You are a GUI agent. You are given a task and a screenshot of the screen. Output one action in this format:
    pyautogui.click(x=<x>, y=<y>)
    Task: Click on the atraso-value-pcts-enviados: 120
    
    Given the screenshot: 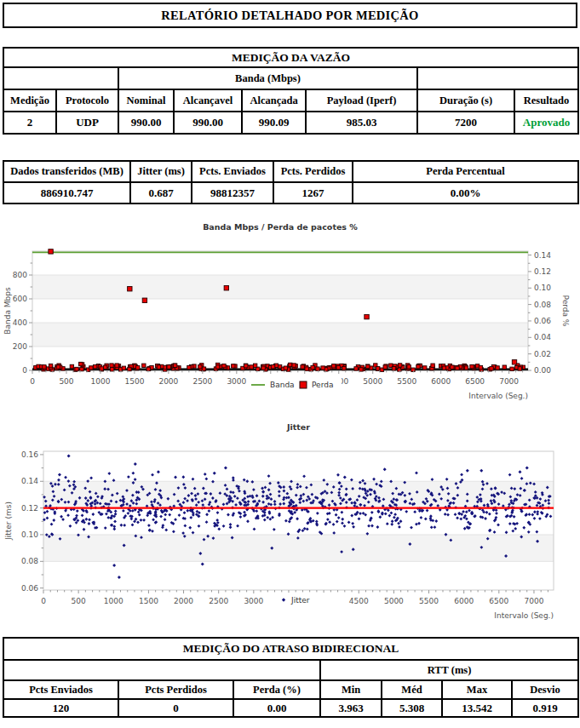 What is the action you would take?
    pyautogui.click(x=61, y=708)
    